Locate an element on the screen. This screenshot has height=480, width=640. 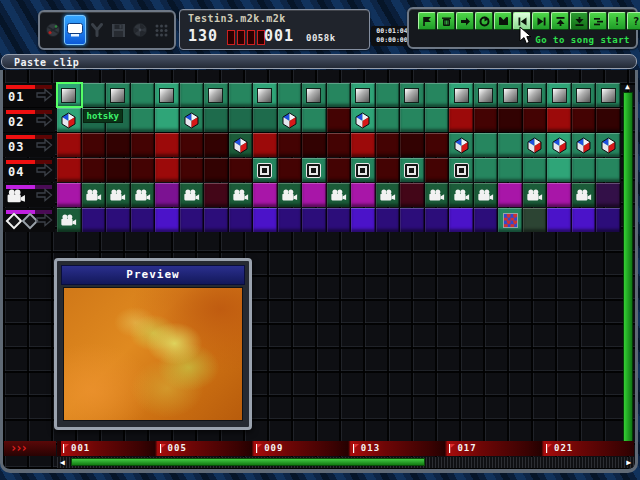
timeline-marker: 017 is located at coordinates (462, 448).